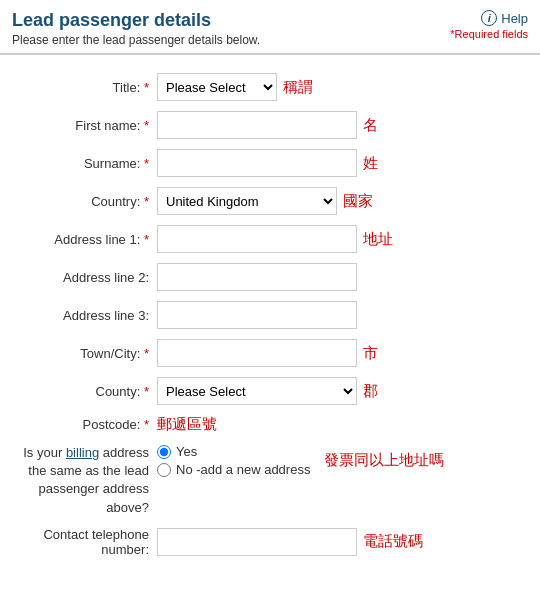  What do you see at coordinates (489, 34) in the screenshot?
I see `required-note: *Required fields` at bounding box center [489, 34].